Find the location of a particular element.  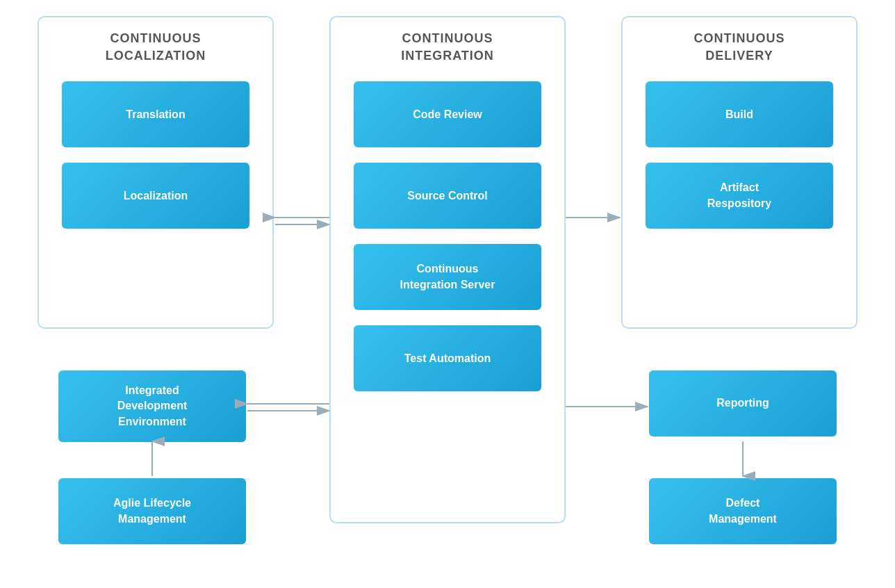

box-test-automation: Test Automation is located at coordinates (448, 359).